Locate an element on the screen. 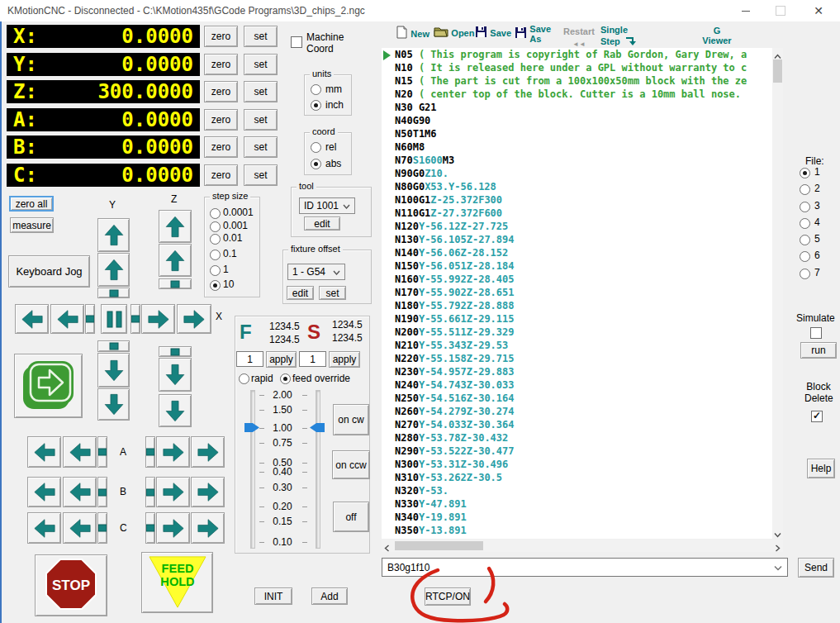 Image resolution: width=840 pixels, height=623 pixels. coord-abs-radio is located at coordinates (316, 164).